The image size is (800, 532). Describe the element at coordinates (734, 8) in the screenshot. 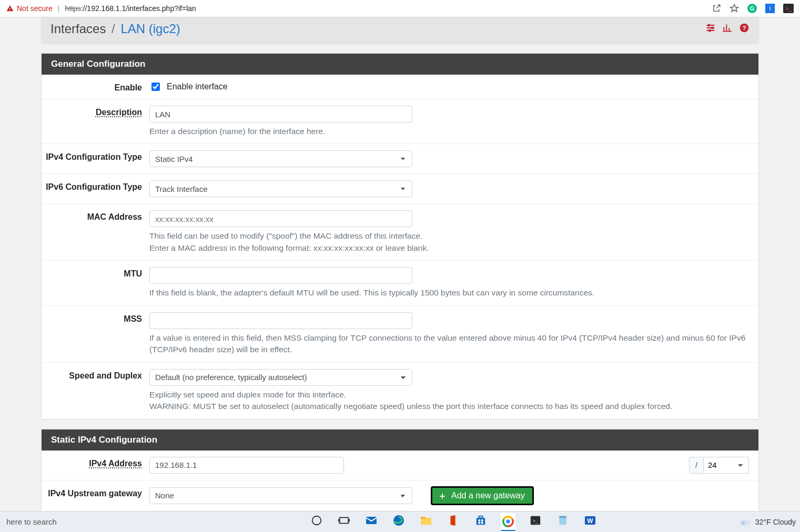

I see `bookmark-star-icon` at that location.